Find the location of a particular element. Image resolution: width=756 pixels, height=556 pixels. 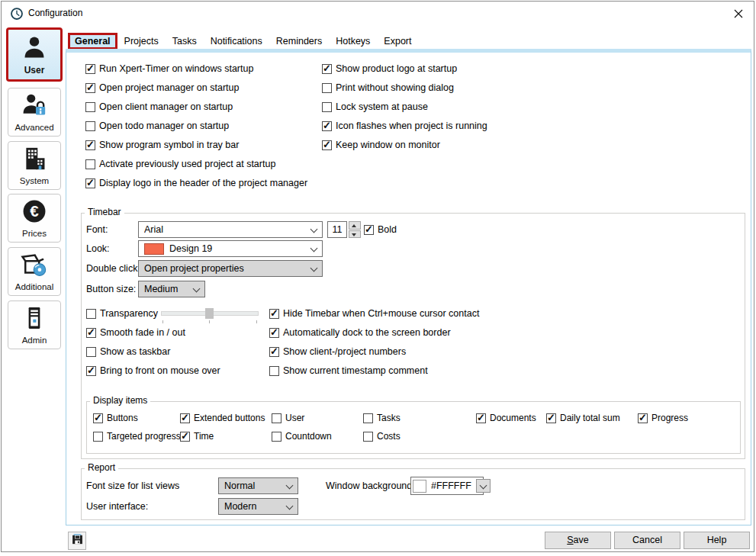

checkbox-row: Open client manager on startup is located at coordinates (159, 107).